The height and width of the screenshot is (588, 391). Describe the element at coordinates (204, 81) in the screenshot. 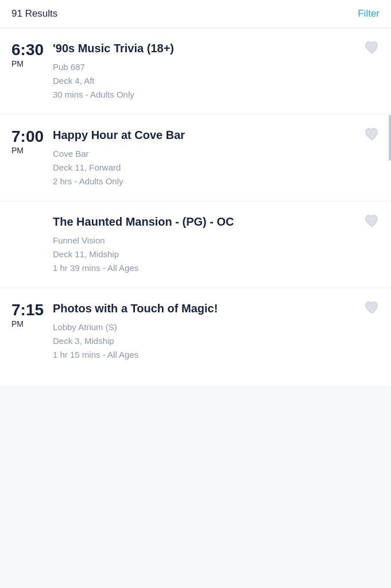

I see `event-detail: Pub 687Deck 4, Aft30 mins - Adults Only` at that location.